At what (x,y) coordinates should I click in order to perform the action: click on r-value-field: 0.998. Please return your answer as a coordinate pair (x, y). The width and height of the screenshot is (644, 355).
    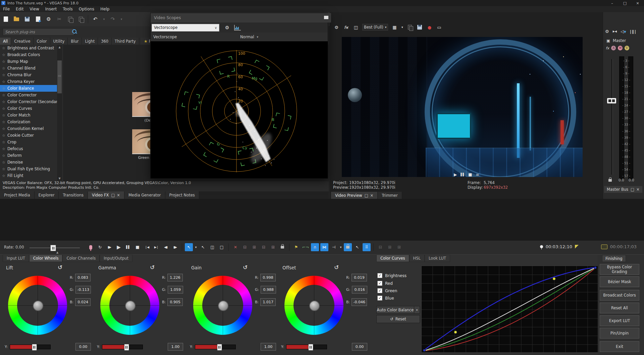
    Looking at the image, I should click on (268, 277).